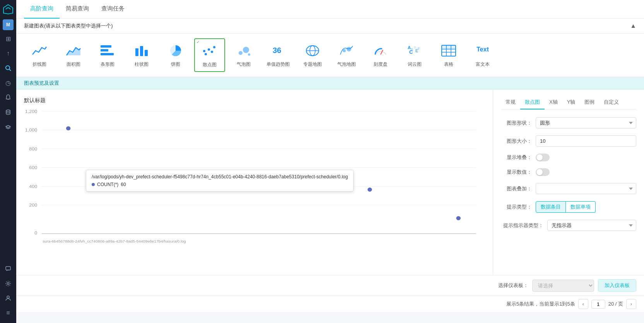 The width and height of the screenshot is (644, 323). I want to click on svg-text: F, so click(419, 49).